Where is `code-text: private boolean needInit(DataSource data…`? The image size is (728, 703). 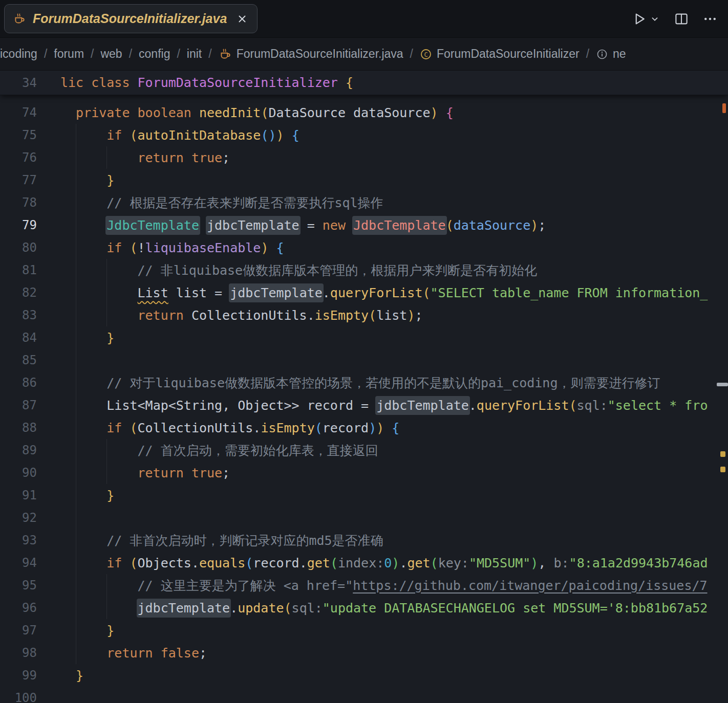
code-text: private boolean needInit(DataSource data… is located at coordinates (245, 113).